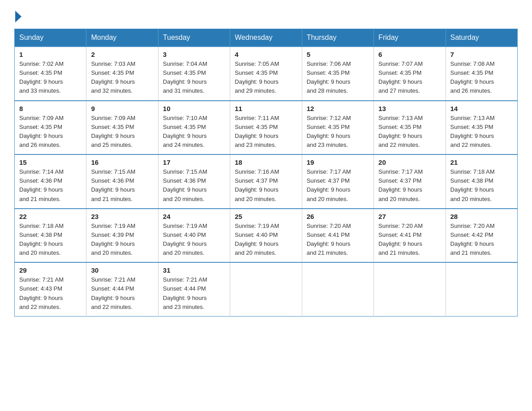 The height and width of the screenshot is (411, 532). Describe the element at coordinates (122, 108) in the screenshot. I see `day-number: 9` at that location.